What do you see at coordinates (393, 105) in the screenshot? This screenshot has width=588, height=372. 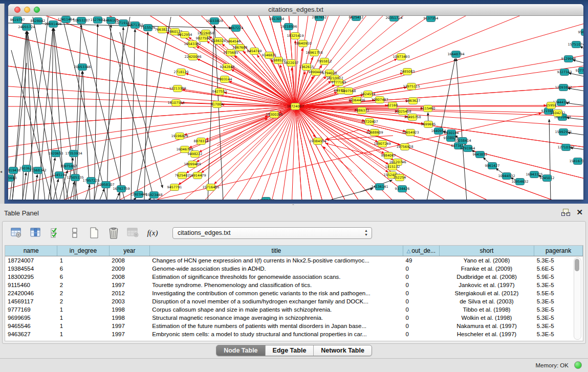 I see `graph-node: 62160` at bounding box center [393, 105].